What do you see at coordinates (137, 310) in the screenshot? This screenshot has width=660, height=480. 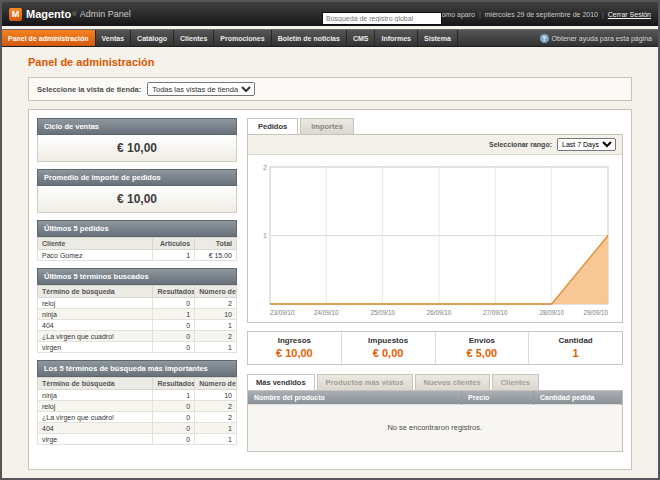 I see `last-search-terms-panel: Últimos 5 términos buscados Término de b…` at bounding box center [137, 310].